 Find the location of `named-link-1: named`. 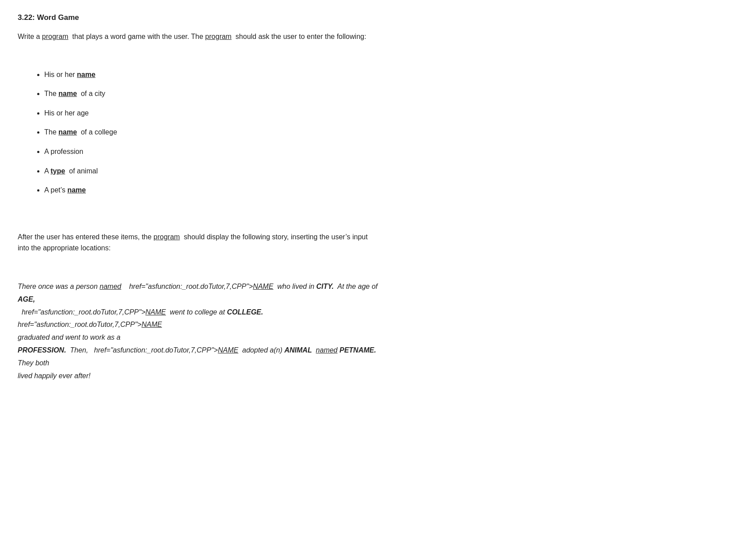

named-link-1: named is located at coordinates (111, 287).